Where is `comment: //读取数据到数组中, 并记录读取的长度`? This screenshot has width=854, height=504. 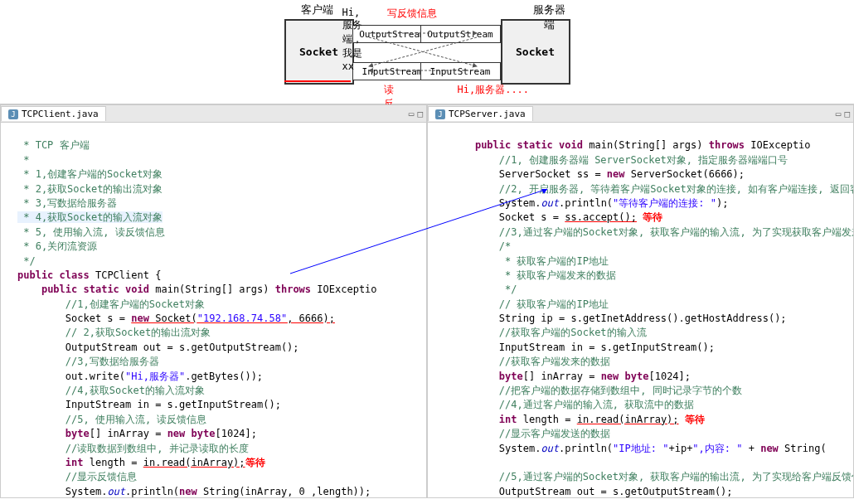
comment: //读取数据到数组中, 并记录读取的长度 is located at coordinates (158, 448).